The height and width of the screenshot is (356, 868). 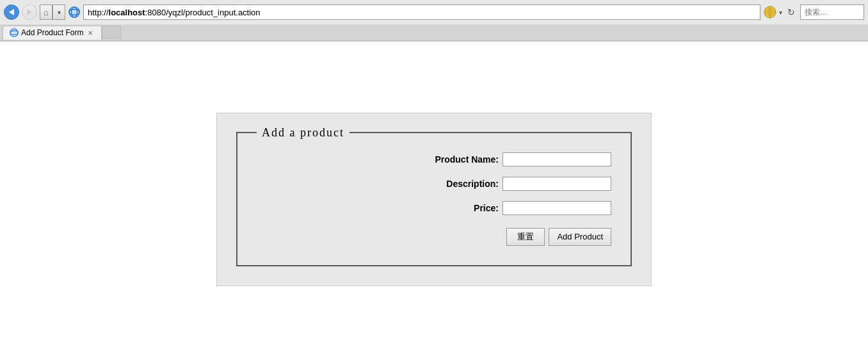 What do you see at coordinates (127, 13) in the screenshot?
I see `url-bold: localhost` at bounding box center [127, 13].